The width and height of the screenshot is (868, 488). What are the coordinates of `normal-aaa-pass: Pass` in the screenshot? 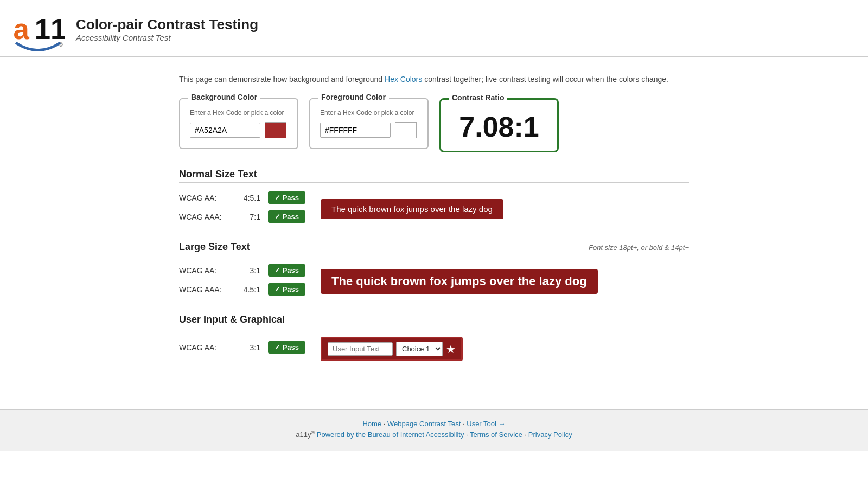 It's located at (286, 217).